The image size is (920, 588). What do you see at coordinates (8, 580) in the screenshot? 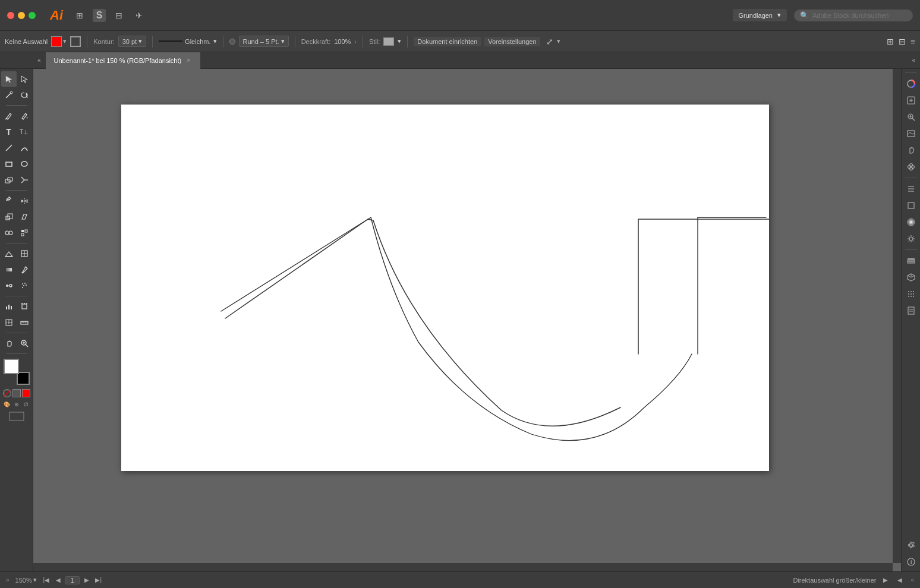
I see `status-collapse-left: »` at bounding box center [8, 580].